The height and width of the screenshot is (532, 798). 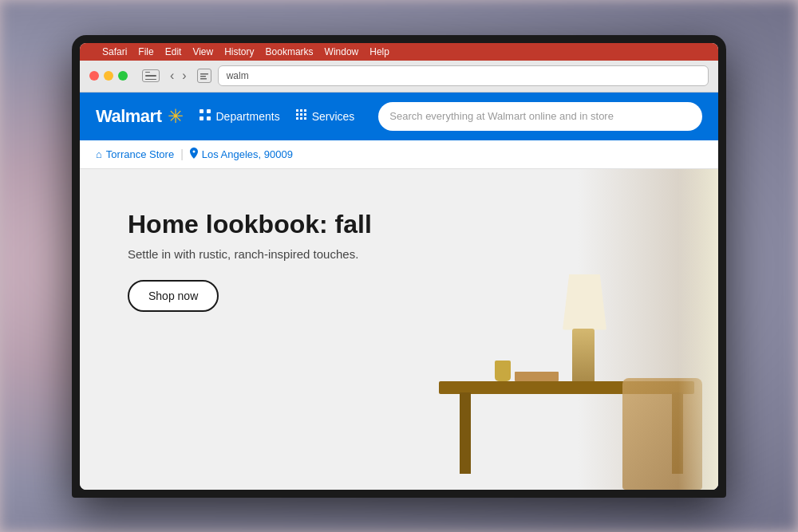 I want to click on vase-decoration, so click(x=503, y=371).